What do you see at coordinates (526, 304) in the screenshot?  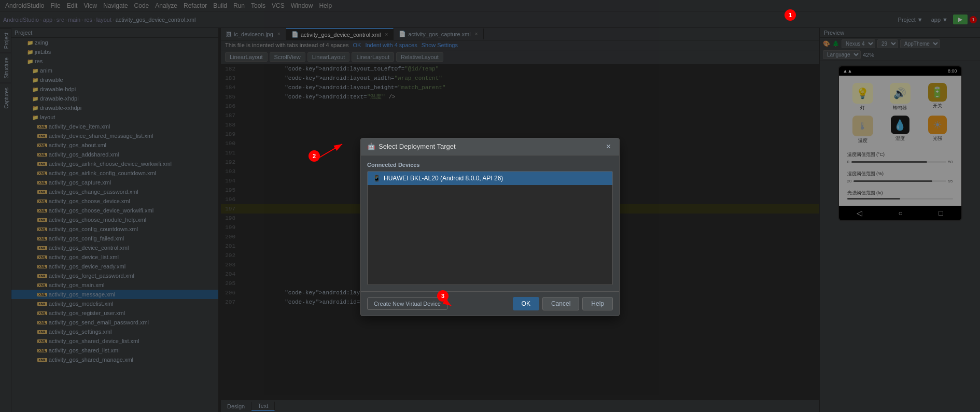 I see `ok-button: OK` at bounding box center [526, 304].